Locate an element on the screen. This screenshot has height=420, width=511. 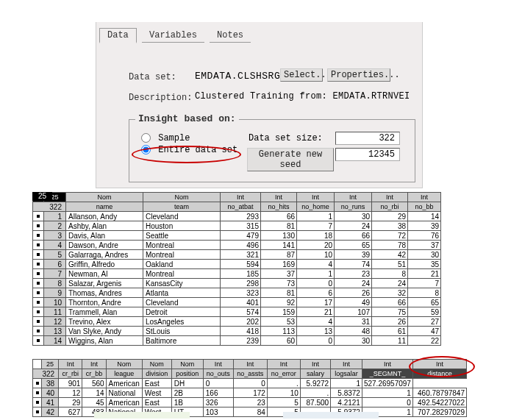
tab-row: Data Variables Notes is located at coordinates (175, 35).